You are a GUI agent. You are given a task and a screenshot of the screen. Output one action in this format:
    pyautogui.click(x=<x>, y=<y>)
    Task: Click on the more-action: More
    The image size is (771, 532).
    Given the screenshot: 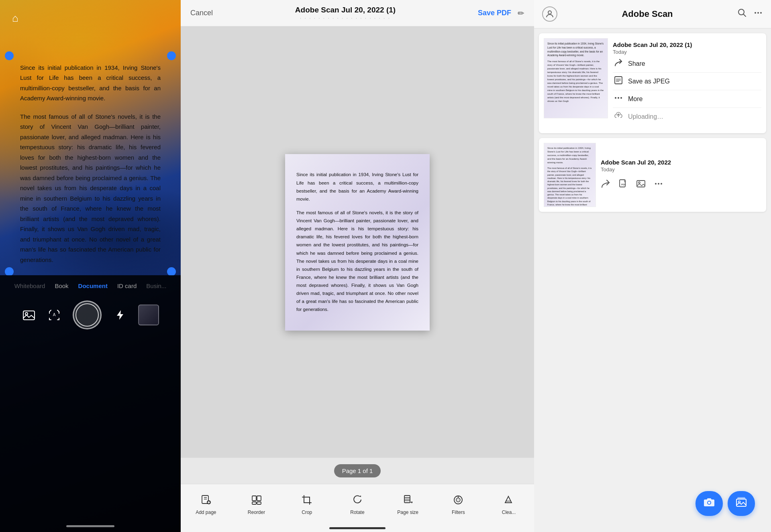 What is the action you would take?
    pyautogui.click(x=687, y=99)
    